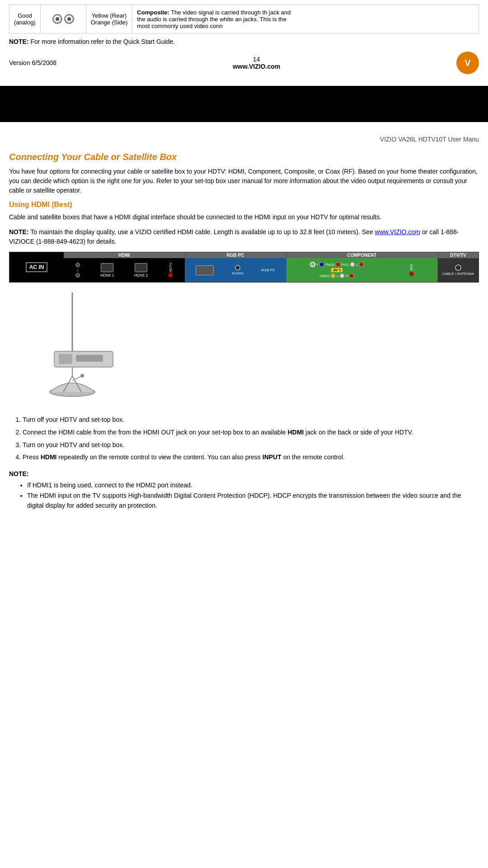 The image size is (488, 868). Describe the element at coordinates (73, 445) in the screenshot. I see `instruction-text-3: Turn on your HDTV and set-top box.` at that location.